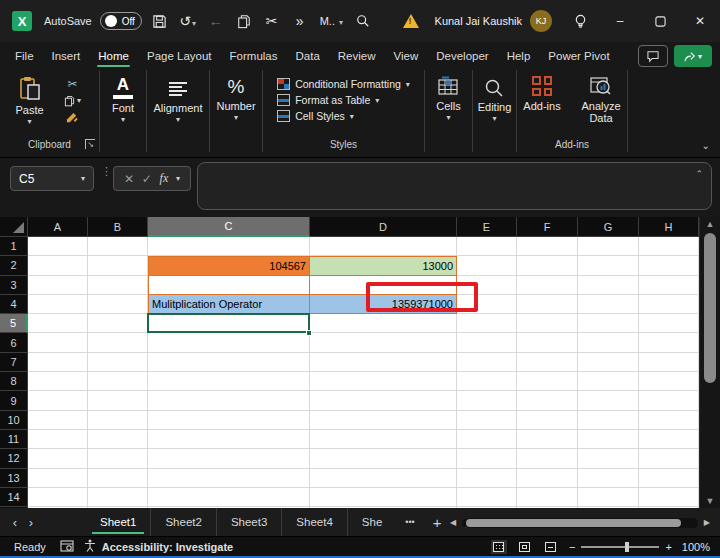 The image size is (720, 558). I want to click on sheet-nav-right-icon: ›, so click(31, 522).